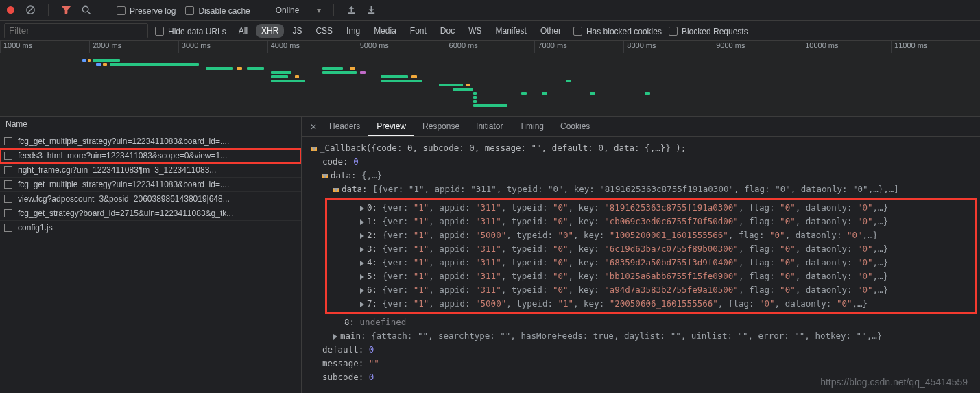  Describe the element at coordinates (575, 126) in the screenshot. I see `tab-cookies: Cookies` at that location.